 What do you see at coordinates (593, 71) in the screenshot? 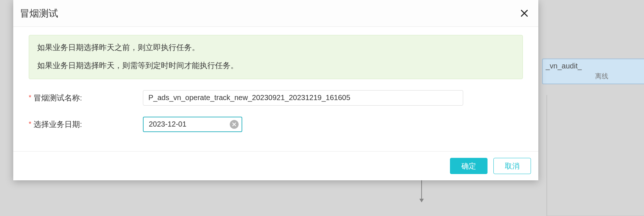
I see `dag-node: _vn_audit_ 离线` at bounding box center [593, 71].